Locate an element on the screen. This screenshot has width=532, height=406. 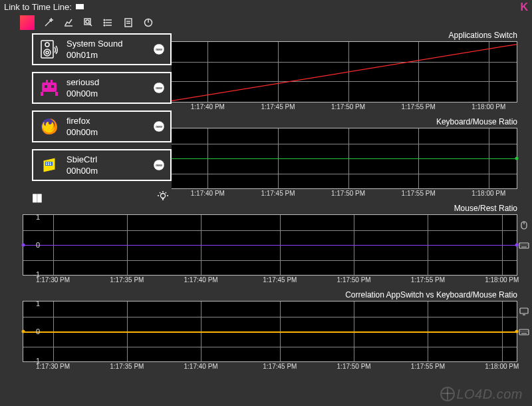
monitor-icon is located at coordinates (525, 313).